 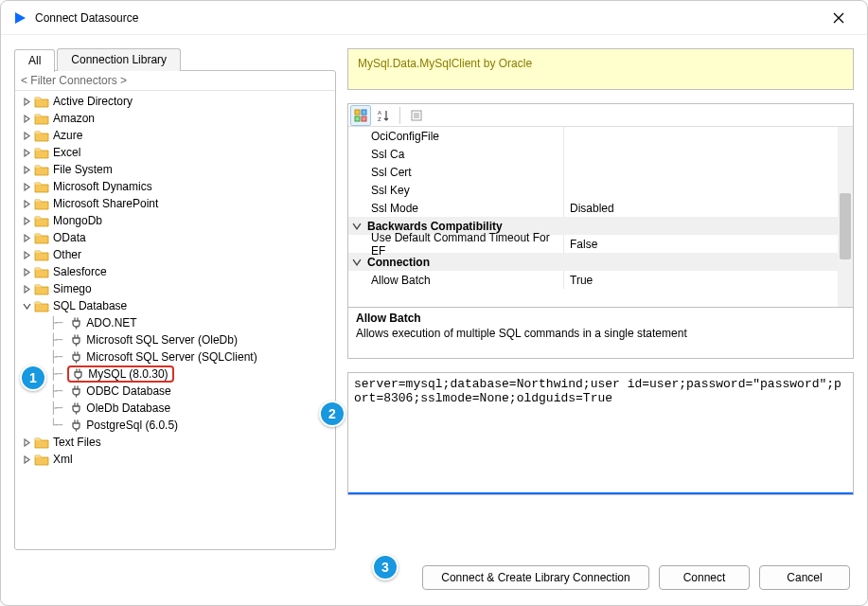 I want to click on property-row: OciConfigFile, so click(x=600, y=136).